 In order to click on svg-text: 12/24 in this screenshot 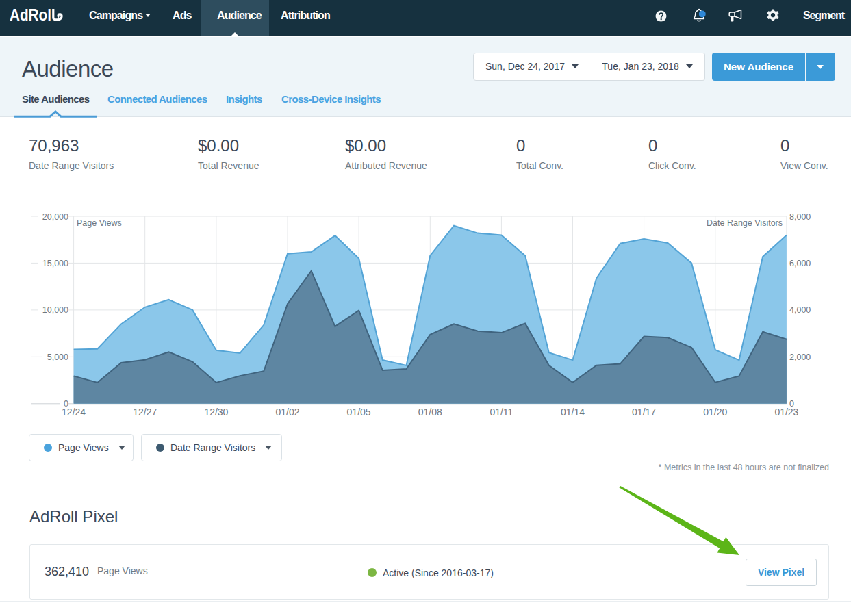, I will do `click(74, 412)`.